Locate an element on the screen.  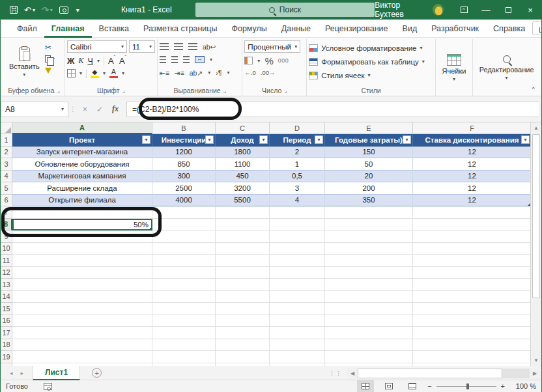
decrease-indent-icon: ⇤≡ is located at coordinates (164, 73).